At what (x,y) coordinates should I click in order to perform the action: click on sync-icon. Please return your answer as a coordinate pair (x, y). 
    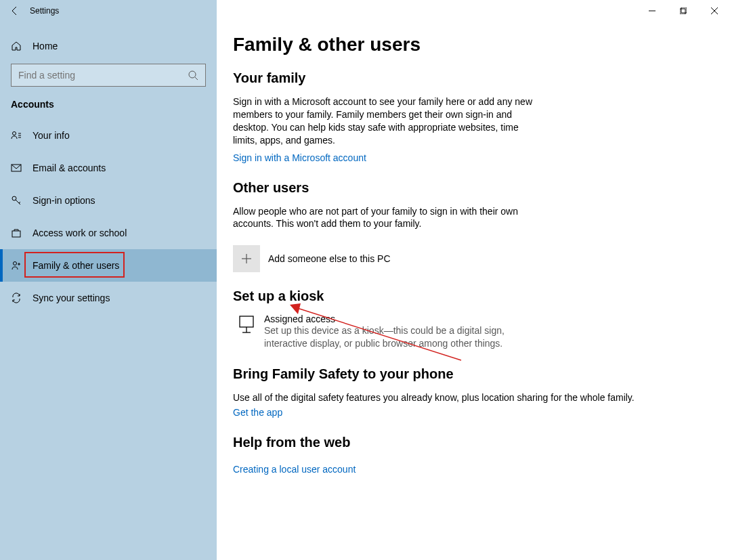
    Looking at the image, I should click on (16, 298).